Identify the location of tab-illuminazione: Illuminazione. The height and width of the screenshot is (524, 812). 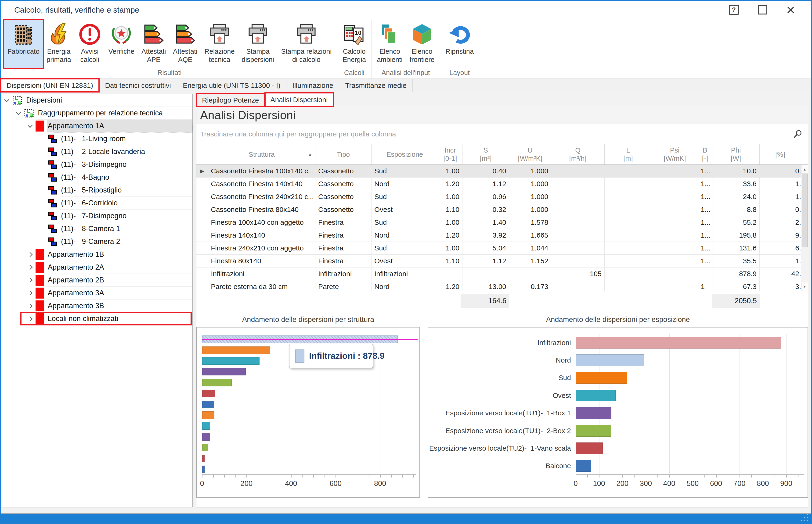
(313, 85).